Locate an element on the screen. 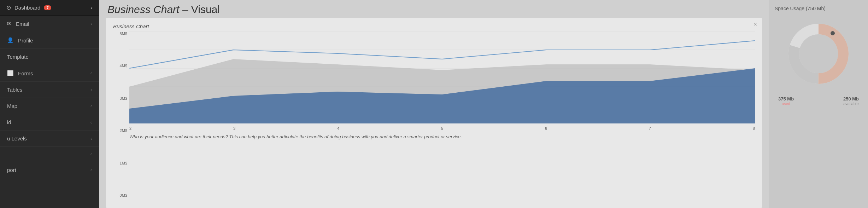 Image resolution: width=868 pixels, height=208 pixels. x-label-7: 7 is located at coordinates (650, 128).